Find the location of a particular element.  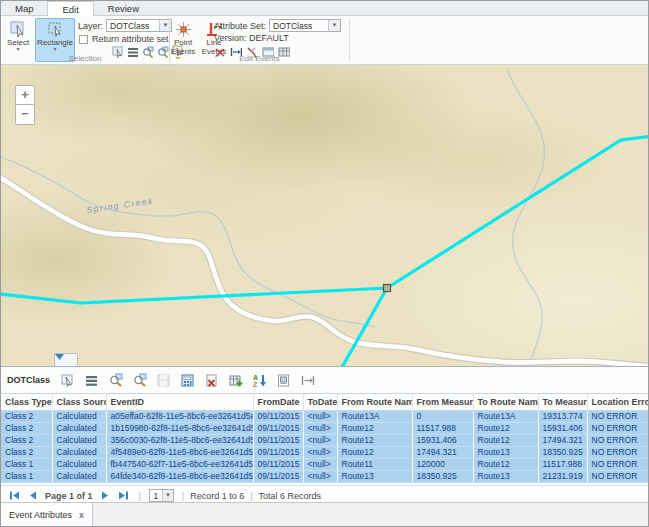

layer-label: Layer: is located at coordinates (90, 26).